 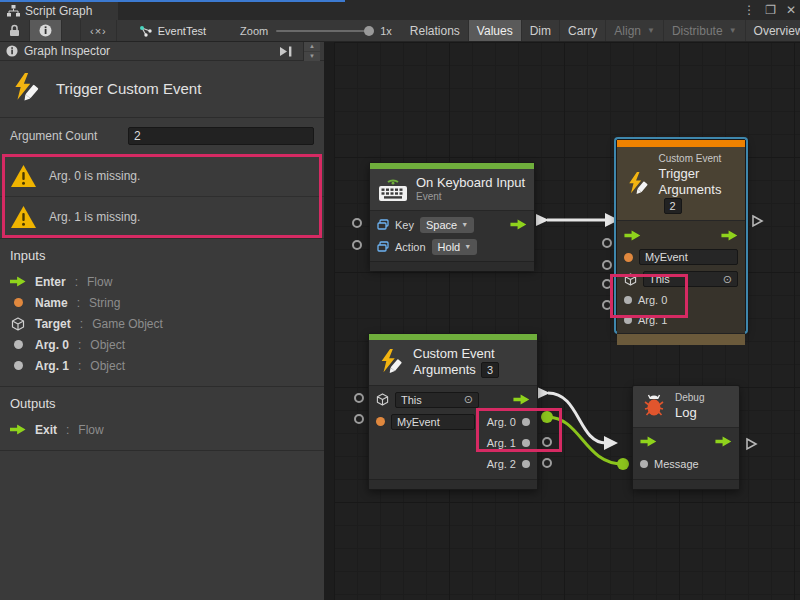 I want to click on relations-button: Relations, so click(x=436, y=30).